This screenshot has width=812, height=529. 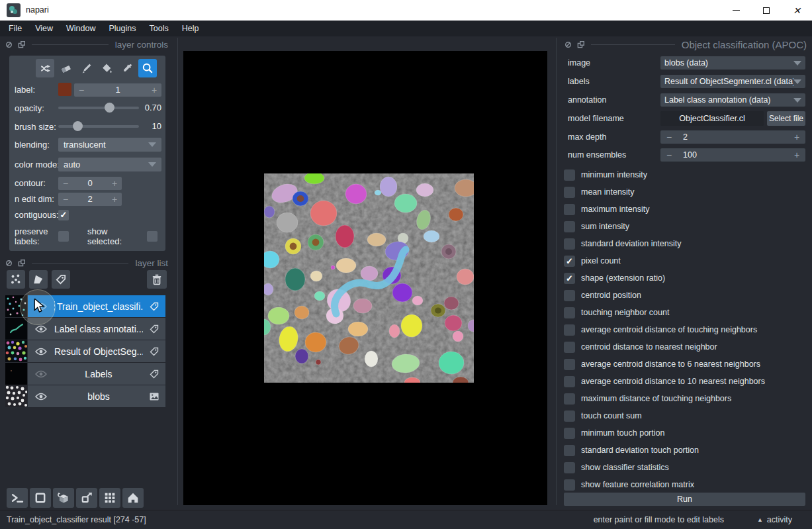 What do you see at coordinates (712, 119) in the screenshot?
I see `model-filename-input: ObjectClassifier.cl` at bounding box center [712, 119].